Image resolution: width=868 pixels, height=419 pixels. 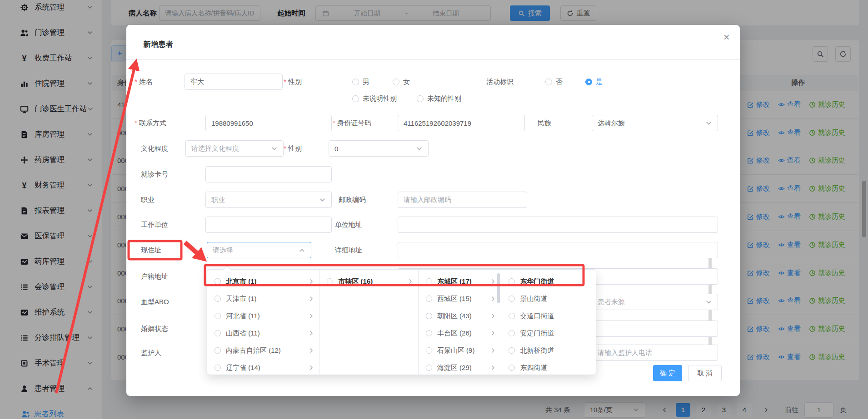 What do you see at coordinates (554, 82) in the screenshot?
I see `active-no-radio: 否` at bounding box center [554, 82].